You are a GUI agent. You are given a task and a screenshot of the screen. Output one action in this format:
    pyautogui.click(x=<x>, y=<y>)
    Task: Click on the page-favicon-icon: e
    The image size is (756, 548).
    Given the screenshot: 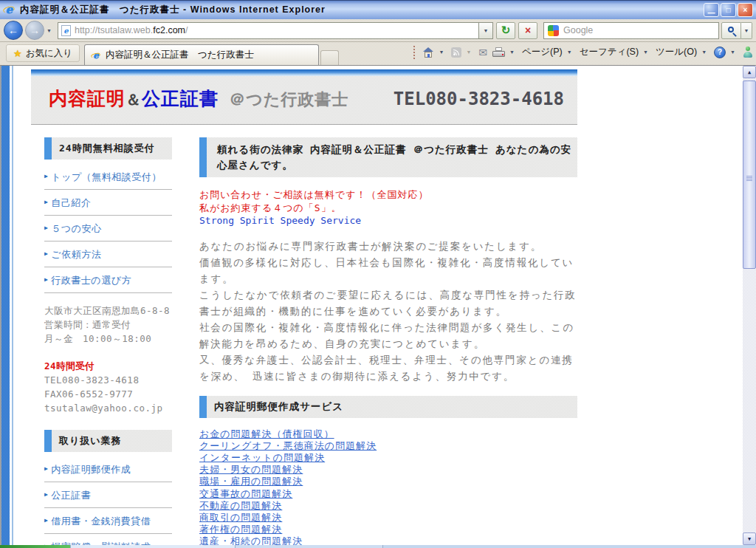 What is the action you would take?
    pyautogui.click(x=66, y=31)
    